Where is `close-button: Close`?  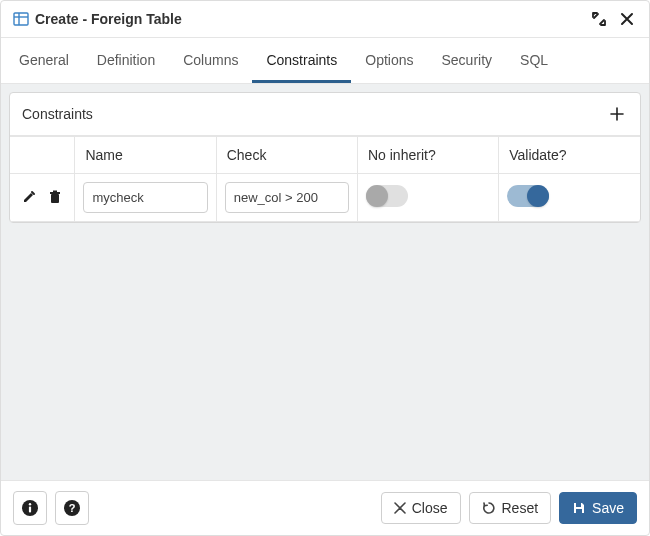
close-button: Close is located at coordinates (421, 508).